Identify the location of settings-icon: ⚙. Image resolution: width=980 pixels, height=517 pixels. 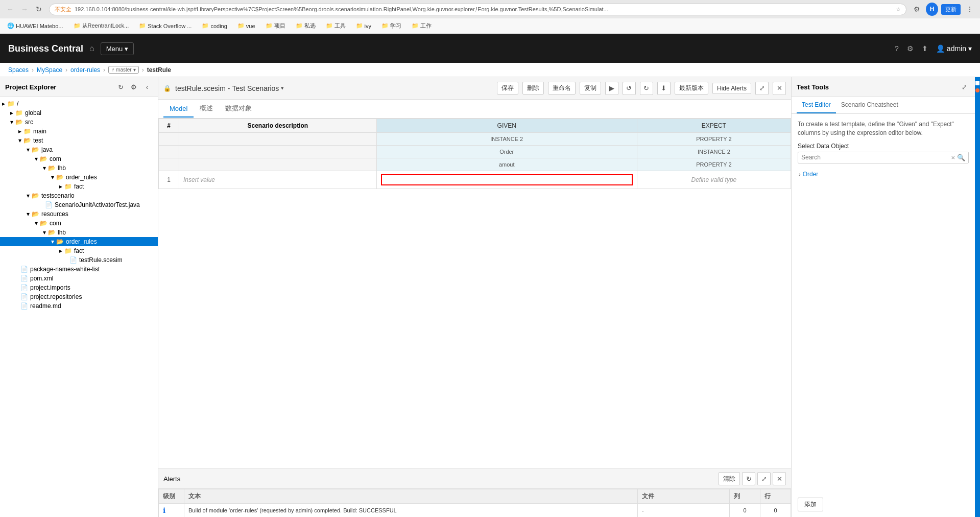
(910, 49).